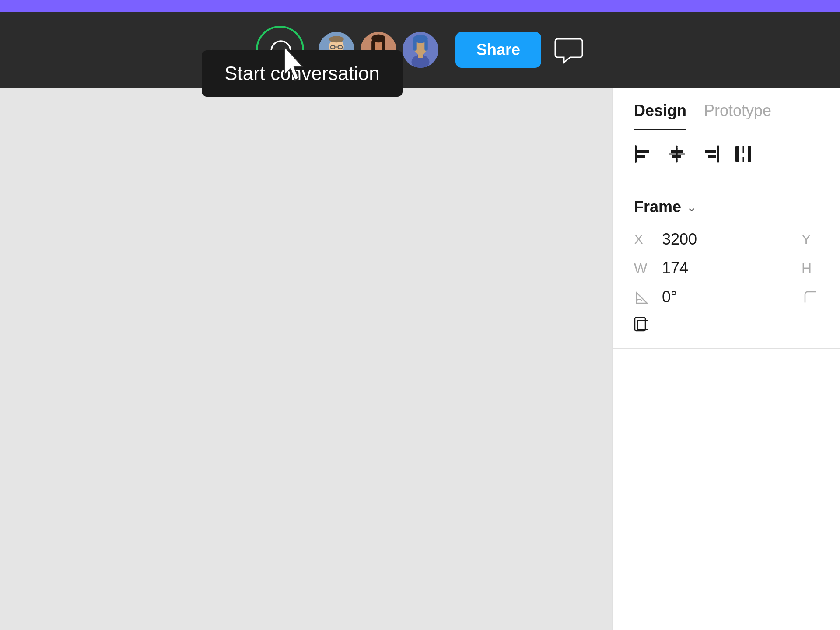 Image resolution: width=840 pixels, height=630 pixels. What do you see at coordinates (738, 116) in the screenshot?
I see `tab-prototype: Prototype` at bounding box center [738, 116].